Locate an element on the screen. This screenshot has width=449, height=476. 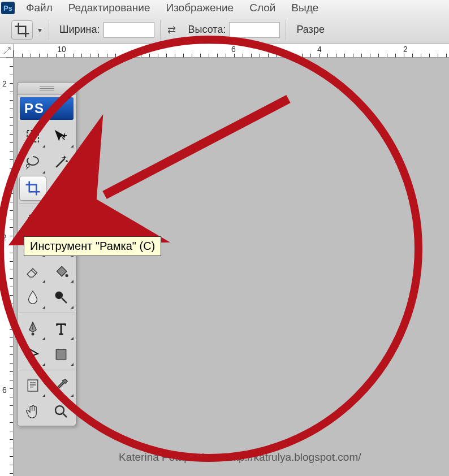
menu-file: Файл is located at coordinates (40, 8).